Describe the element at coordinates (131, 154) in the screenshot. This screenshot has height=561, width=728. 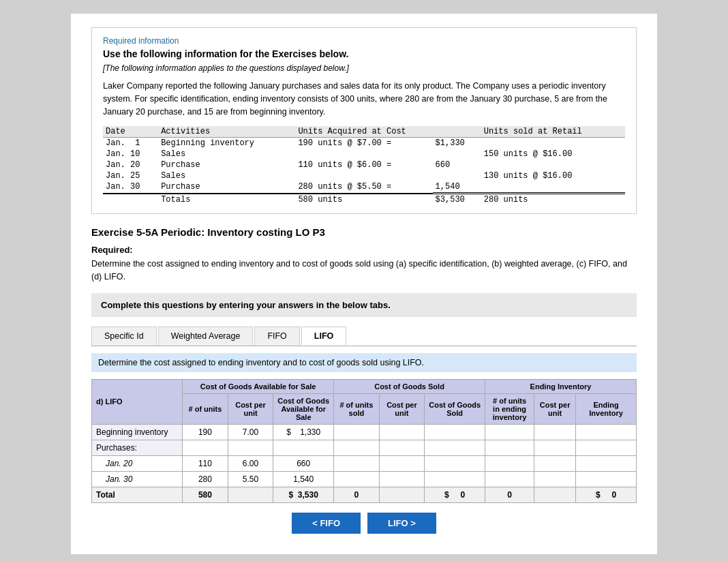
I see `row2-date: Jan. 10` at that location.